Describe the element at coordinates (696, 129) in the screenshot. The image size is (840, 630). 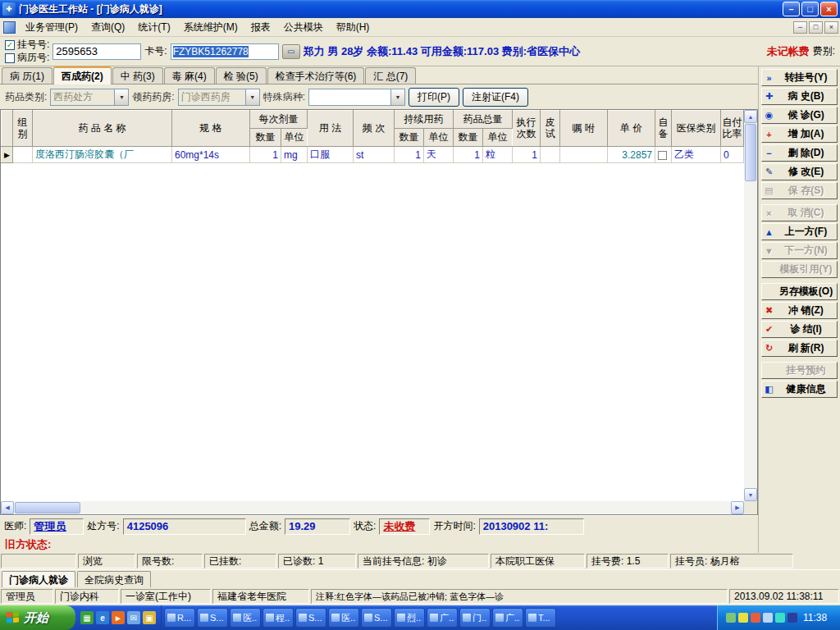
I see `col-insurance-type: 医保类别` at that location.